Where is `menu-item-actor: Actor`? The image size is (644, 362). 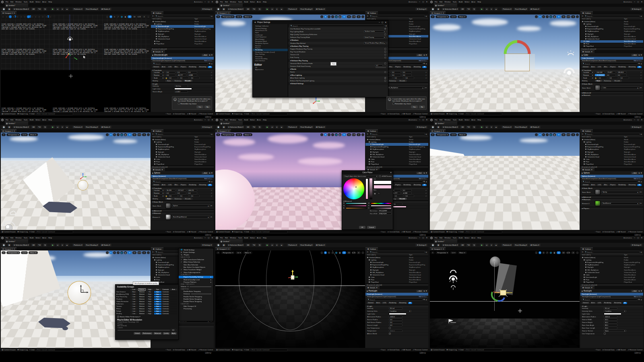 menu-item-actor: Actor is located at coordinates (473, 238).